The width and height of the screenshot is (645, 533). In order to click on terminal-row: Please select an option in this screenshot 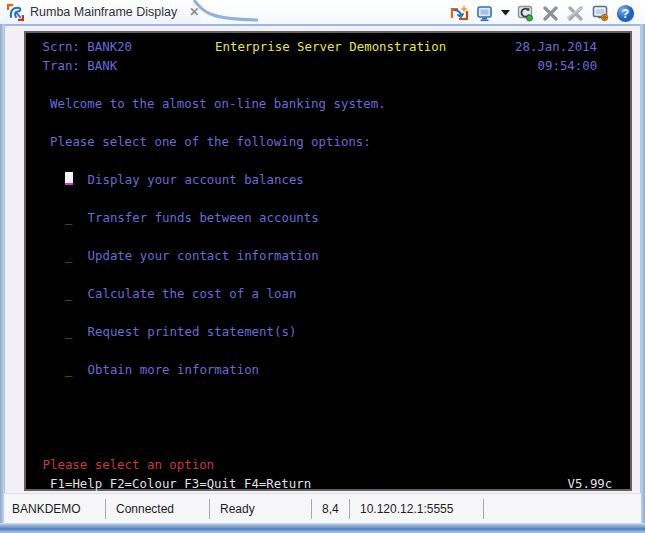, I will do `click(332, 466)`.